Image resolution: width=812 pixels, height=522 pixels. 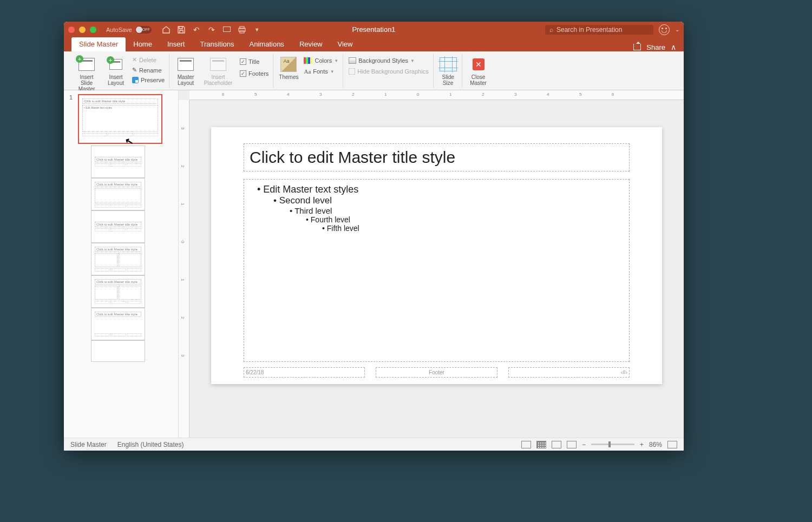 I want to click on insert-layout-button: + Insert Layout, so click(x=116, y=71).